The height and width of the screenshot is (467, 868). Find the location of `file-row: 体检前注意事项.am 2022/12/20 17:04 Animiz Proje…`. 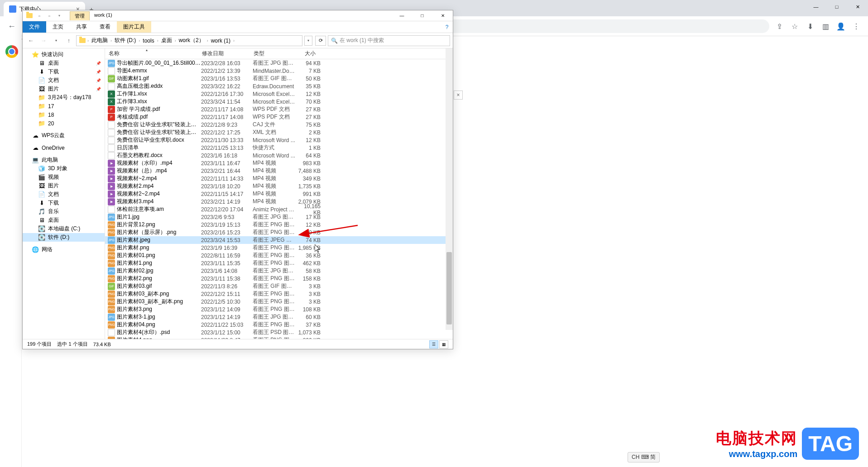

file-row: 体检前注意事项.am 2022/12/20 17:04 Animiz Proje… is located at coordinates (279, 209).